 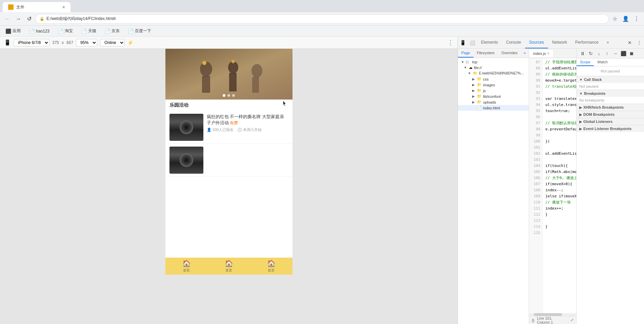 I want to click on devtools-close-button: ✕, so click(x=630, y=43).